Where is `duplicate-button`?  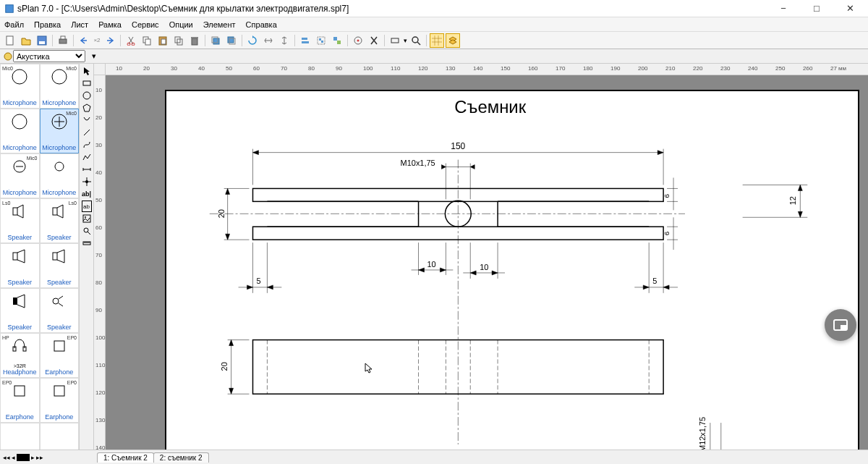 duplicate-button is located at coordinates (179, 41).